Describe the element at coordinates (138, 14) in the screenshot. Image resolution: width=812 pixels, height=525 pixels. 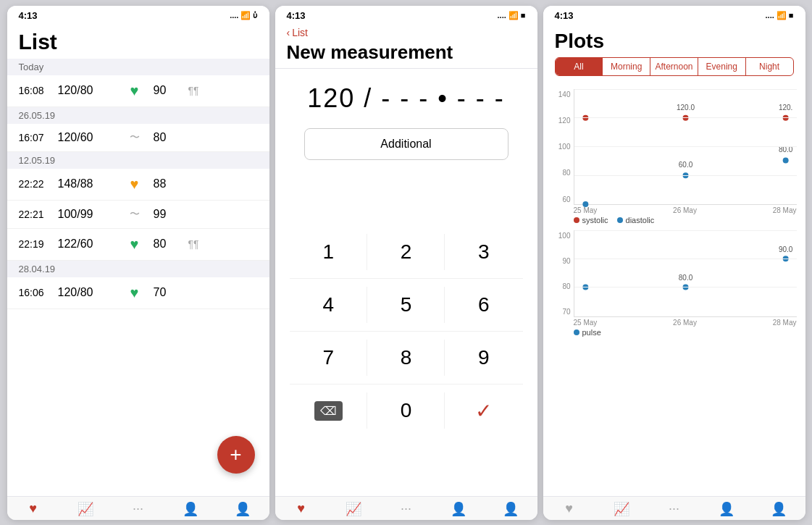
I see `status-bar-1: 4:13 .... 📶 ὐ‌` at that location.